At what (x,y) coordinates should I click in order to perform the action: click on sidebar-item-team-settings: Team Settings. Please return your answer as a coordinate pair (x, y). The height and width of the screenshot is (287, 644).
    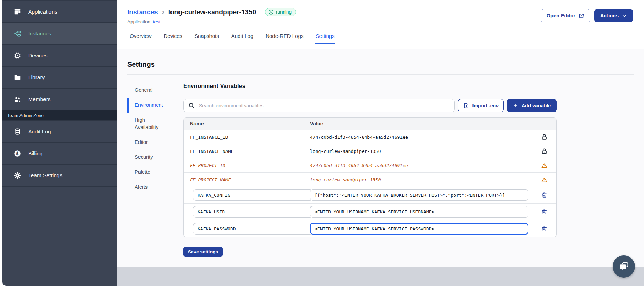
    Looking at the image, I should click on (60, 176).